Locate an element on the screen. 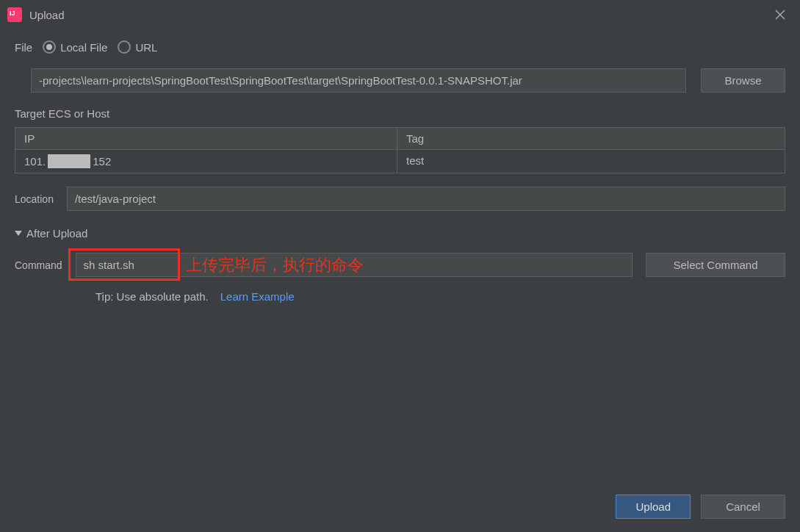 This screenshot has height=532, width=800. dialog-footer: Upload Cancel is located at coordinates (701, 507).